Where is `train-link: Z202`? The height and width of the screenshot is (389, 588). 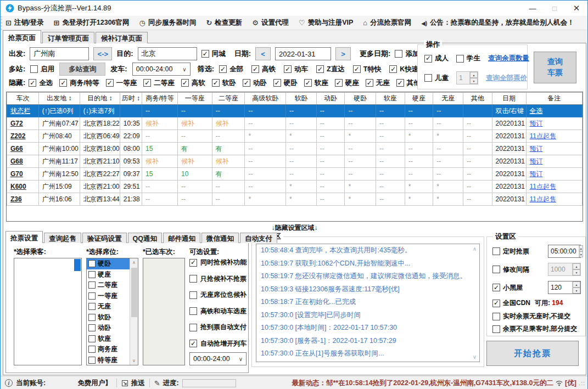 train-link: Z202 is located at coordinates (23, 136).